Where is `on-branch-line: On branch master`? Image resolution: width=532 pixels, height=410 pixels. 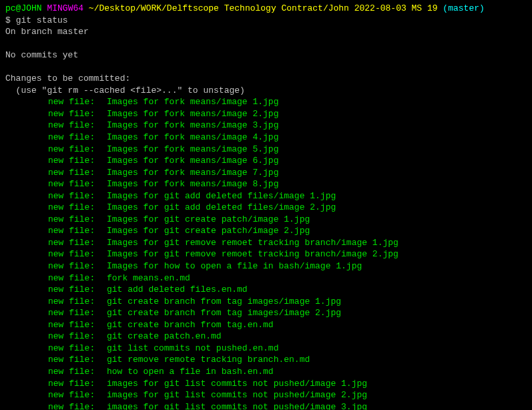
on-branch-line: On branch master is located at coordinates (266, 32).